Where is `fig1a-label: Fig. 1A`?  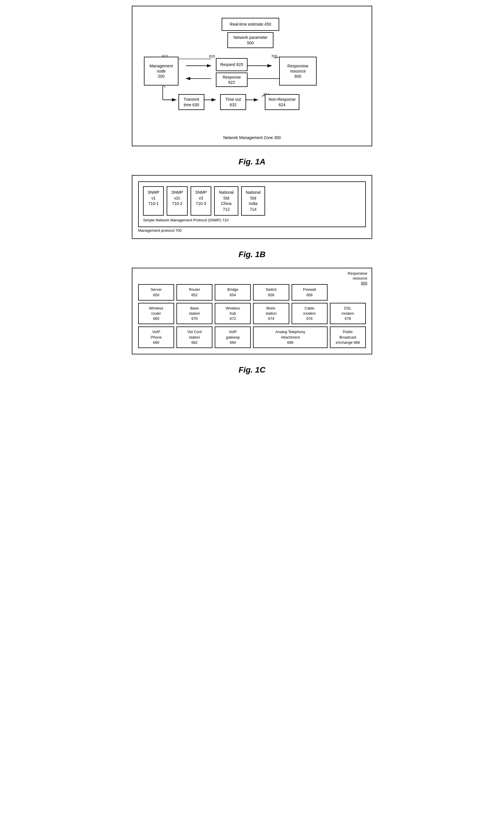
fig1a-label: Fig. 1A is located at coordinates (252, 162).